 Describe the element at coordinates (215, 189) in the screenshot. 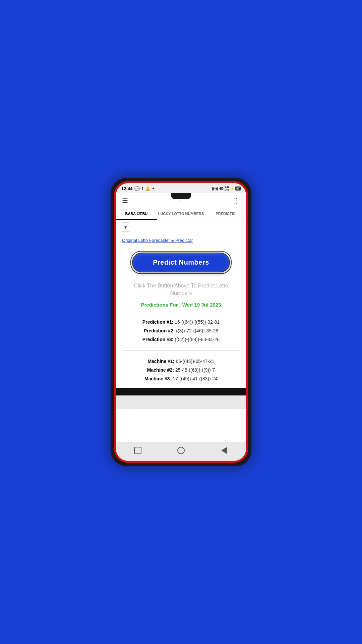

I see `wifi-icon: ((•))` at that location.